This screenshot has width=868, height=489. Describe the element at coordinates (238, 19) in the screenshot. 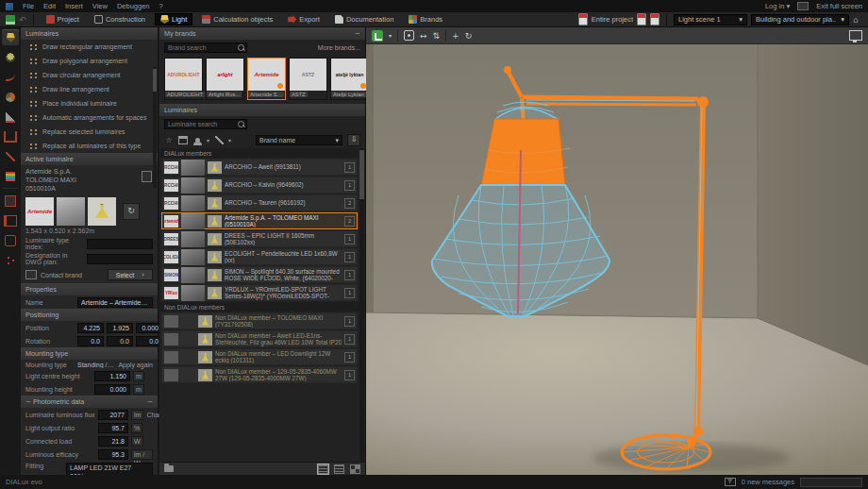

I see `tab-calculation-objects: Calculation objects` at that location.